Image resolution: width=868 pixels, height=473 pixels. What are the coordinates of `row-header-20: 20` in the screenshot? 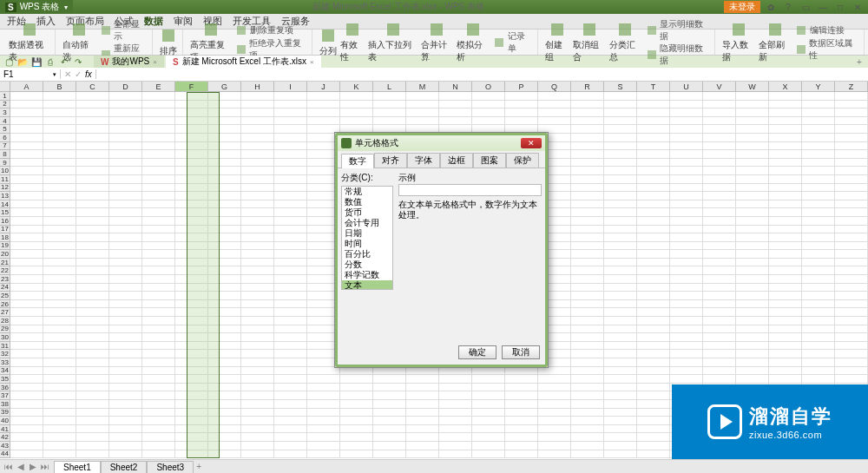 It's located at (5, 254).